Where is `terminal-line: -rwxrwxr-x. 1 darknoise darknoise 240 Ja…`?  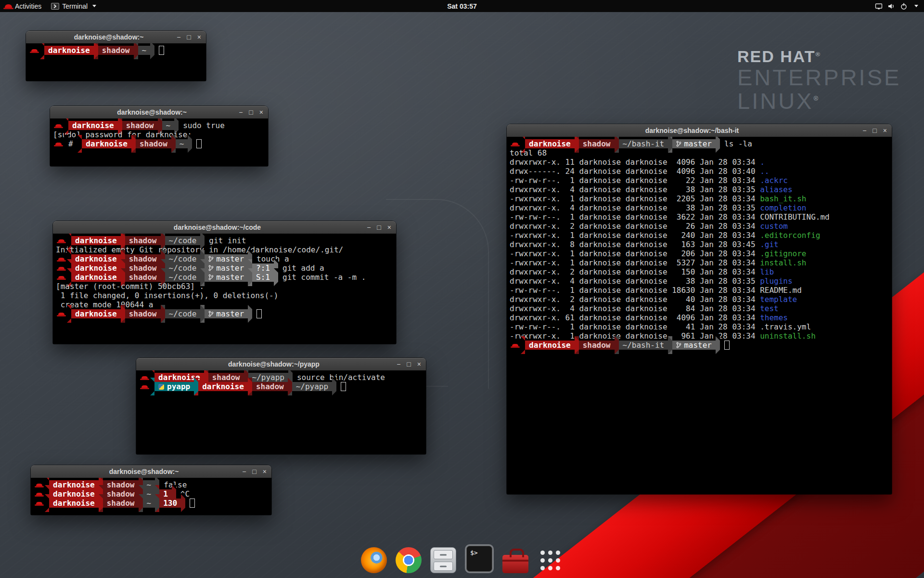 terminal-line: -rwxrwxr-x. 1 darknoise darknoise 240 Ja… is located at coordinates (699, 235).